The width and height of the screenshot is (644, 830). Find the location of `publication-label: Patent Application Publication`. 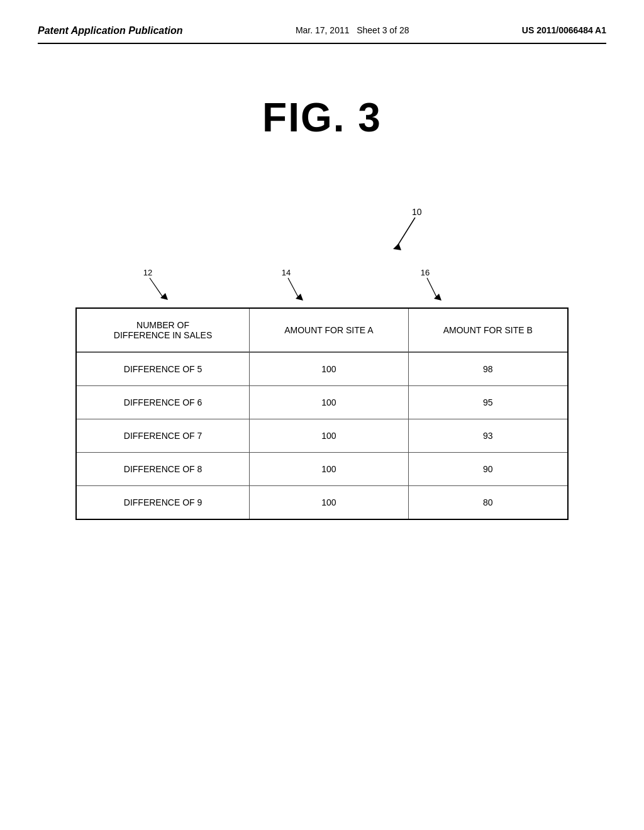

publication-label: Patent Application Publication is located at coordinates (111, 31).